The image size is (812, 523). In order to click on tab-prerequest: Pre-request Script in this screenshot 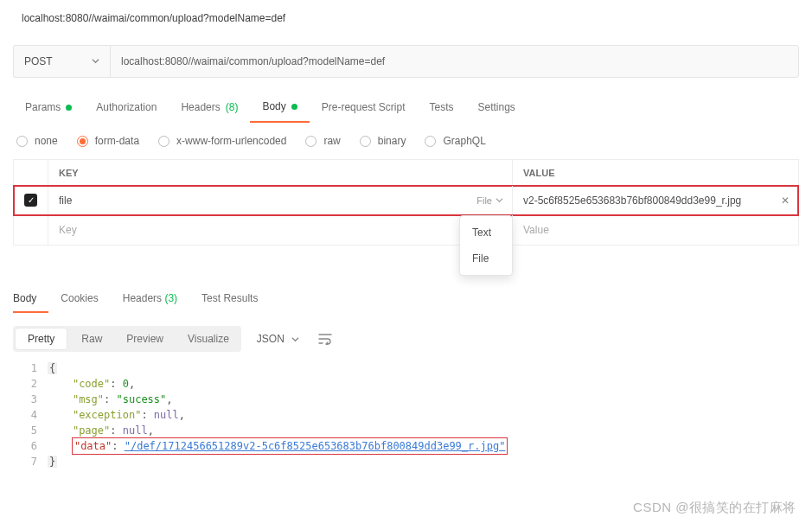, I will do `click(363, 109)`.